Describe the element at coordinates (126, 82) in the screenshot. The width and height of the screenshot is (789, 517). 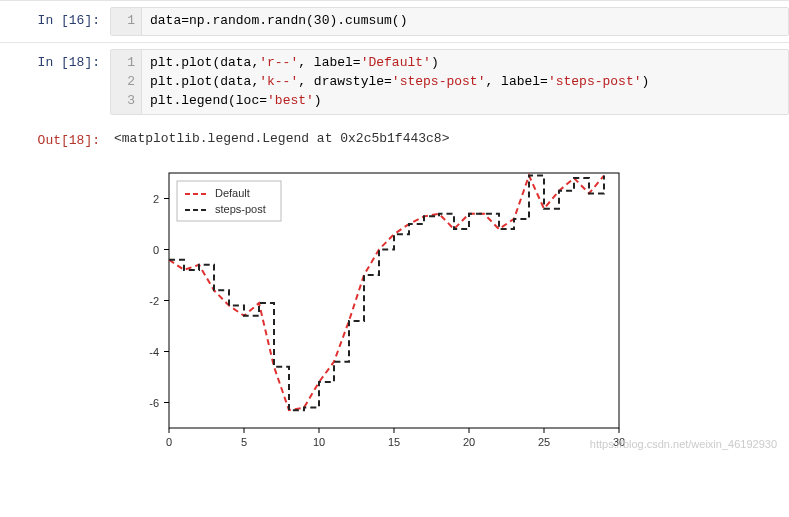
I see `gutter: 1 2 3` at that location.